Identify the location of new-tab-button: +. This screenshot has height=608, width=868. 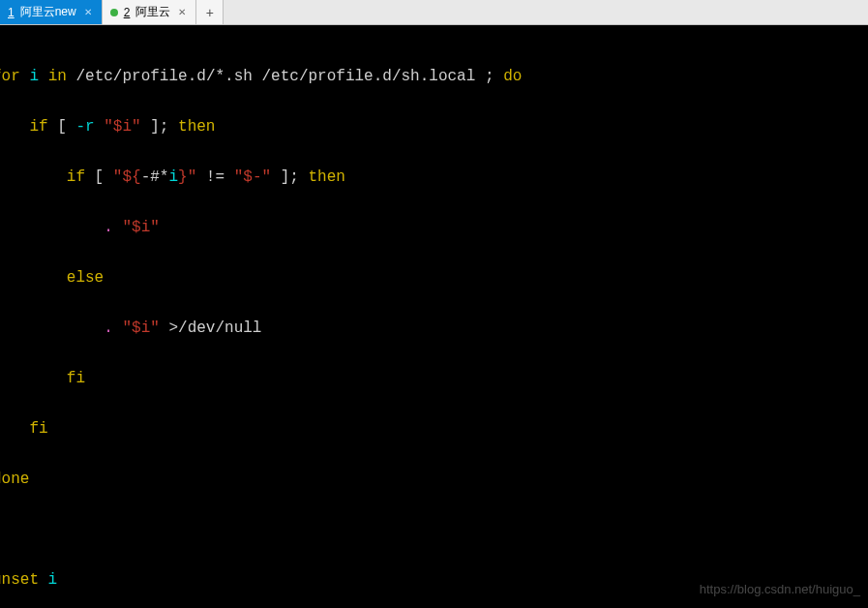
(210, 12).